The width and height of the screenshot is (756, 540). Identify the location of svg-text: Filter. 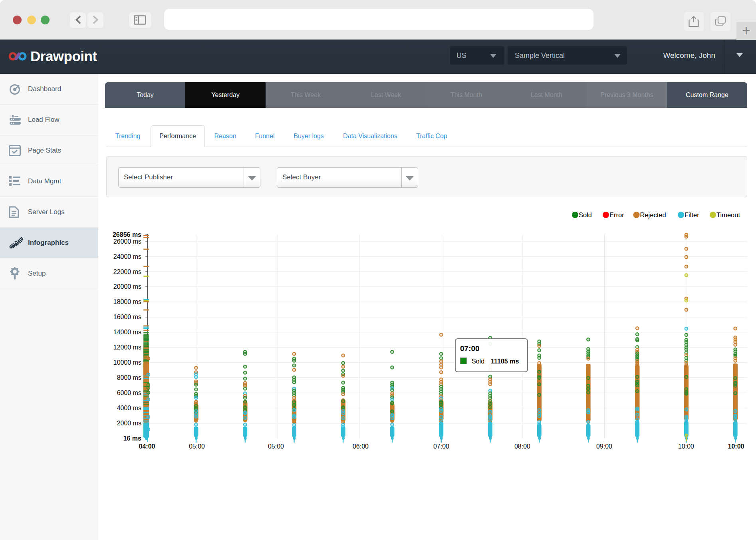
(692, 215).